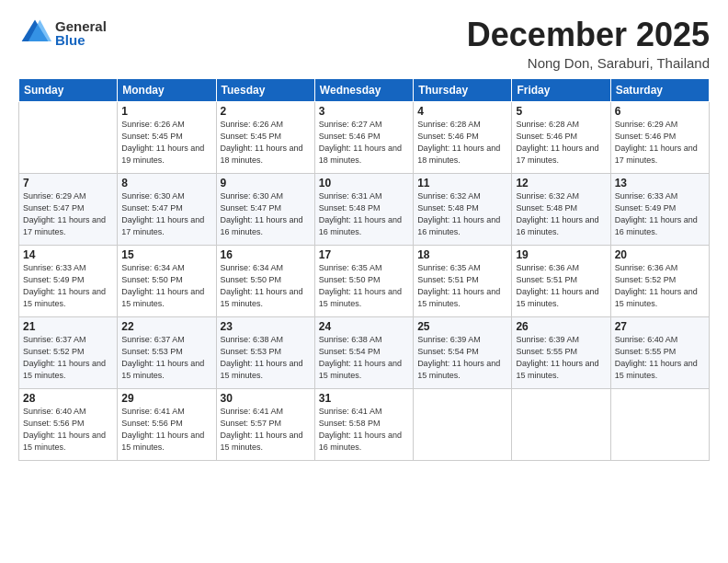  Describe the element at coordinates (364, 255) in the screenshot. I see `day-number: 17` at that location.